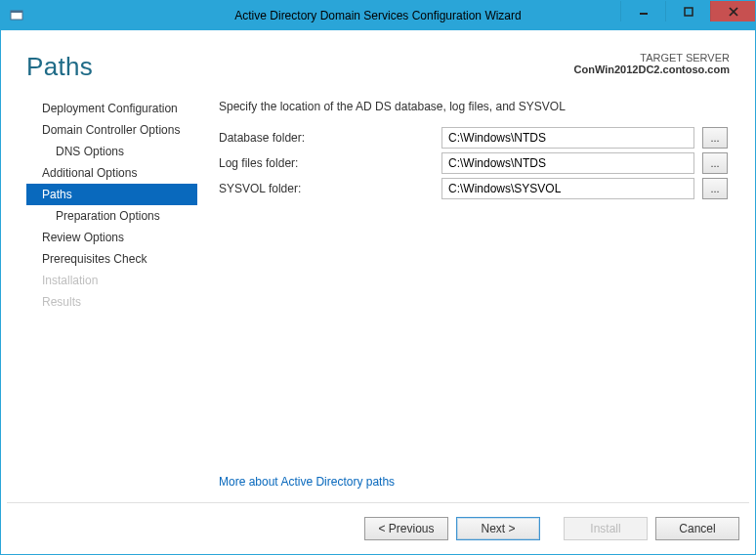 This screenshot has width=756, height=555. I want to click on database-folder-label: Database folder:, so click(326, 138).